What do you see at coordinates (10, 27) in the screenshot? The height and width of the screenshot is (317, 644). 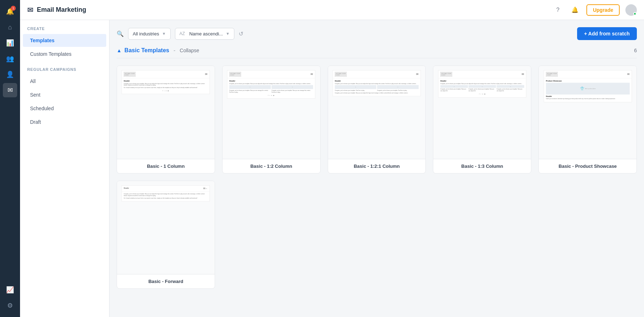 I see `home-icon: ⌂` at bounding box center [10, 27].